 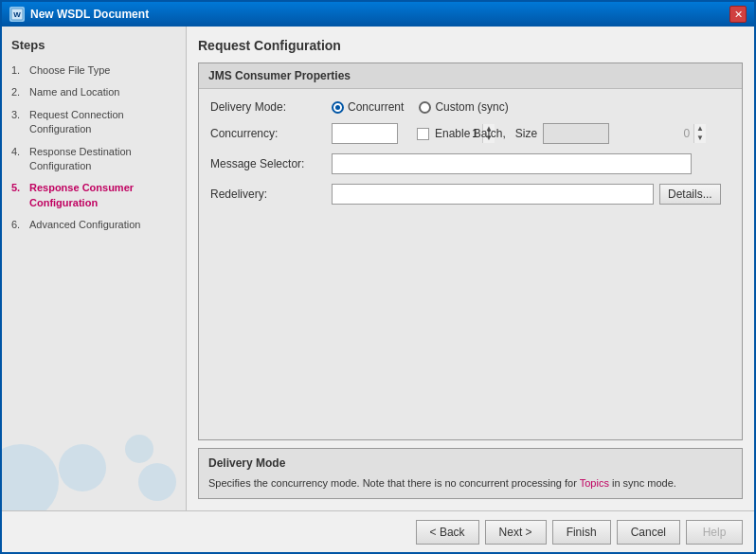 What do you see at coordinates (94, 123) in the screenshot?
I see `step-3: 3. Request Connection Configuration` at bounding box center [94, 123].